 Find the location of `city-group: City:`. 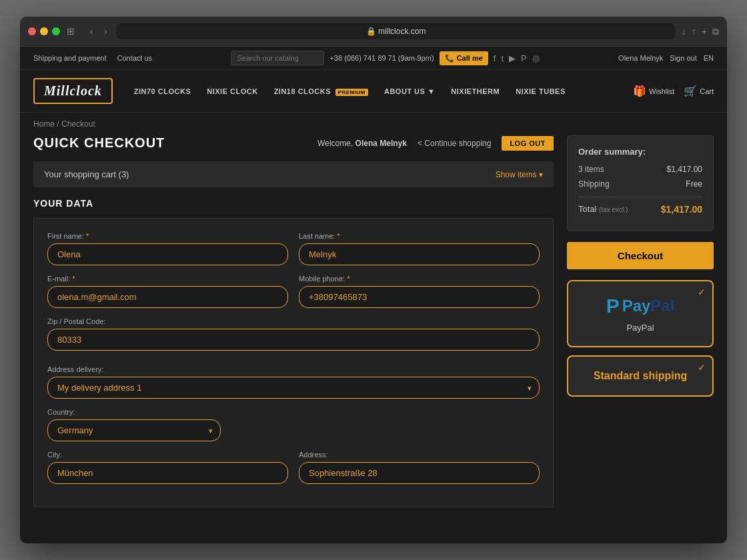

city-group: City: is located at coordinates (168, 467).